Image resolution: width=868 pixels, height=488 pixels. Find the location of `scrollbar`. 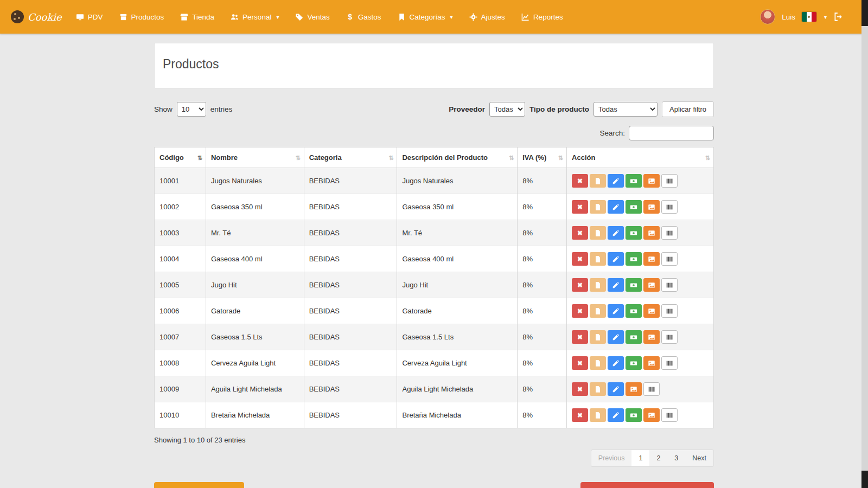

scrollbar is located at coordinates (865, 244).